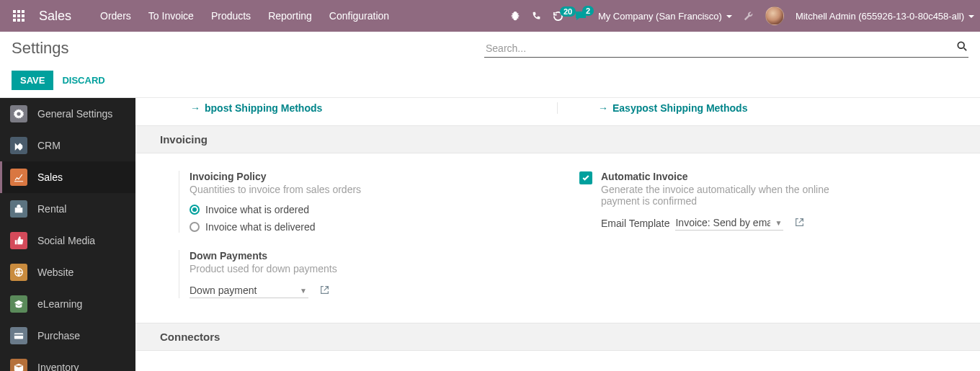 The width and height of the screenshot is (980, 371). What do you see at coordinates (636, 223) in the screenshot?
I see `email-template-label: Email Template` at bounding box center [636, 223].